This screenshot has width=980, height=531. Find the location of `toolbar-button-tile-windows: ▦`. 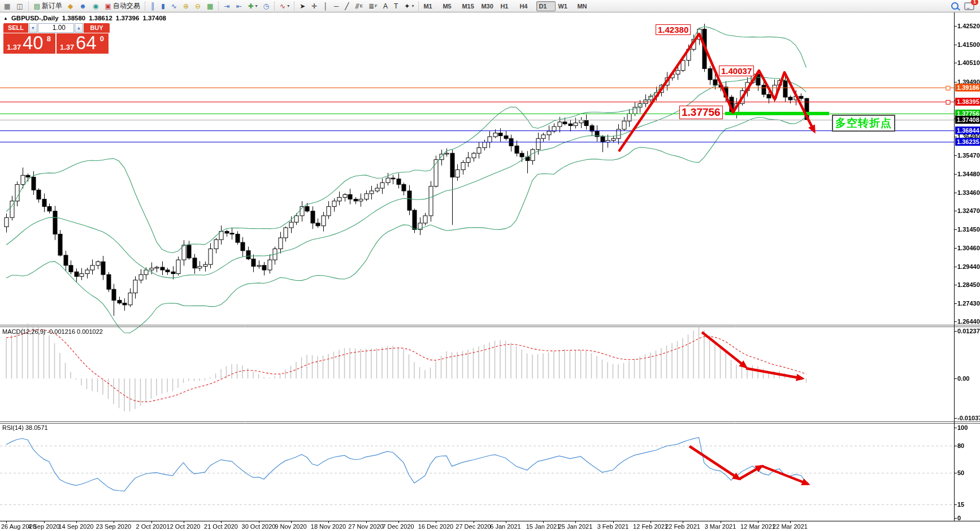

toolbar-button-tile-windows: ▦ is located at coordinates (210, 6).